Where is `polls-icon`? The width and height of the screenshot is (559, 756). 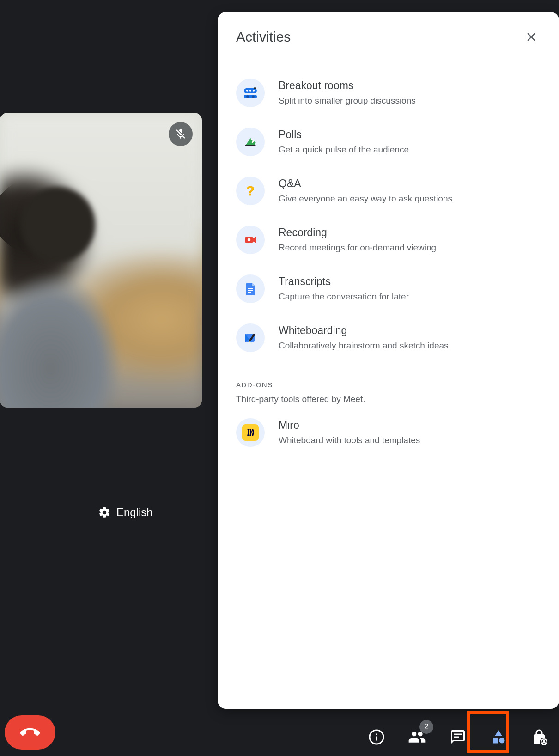
polls-icon is located at coordinates (250, 142).